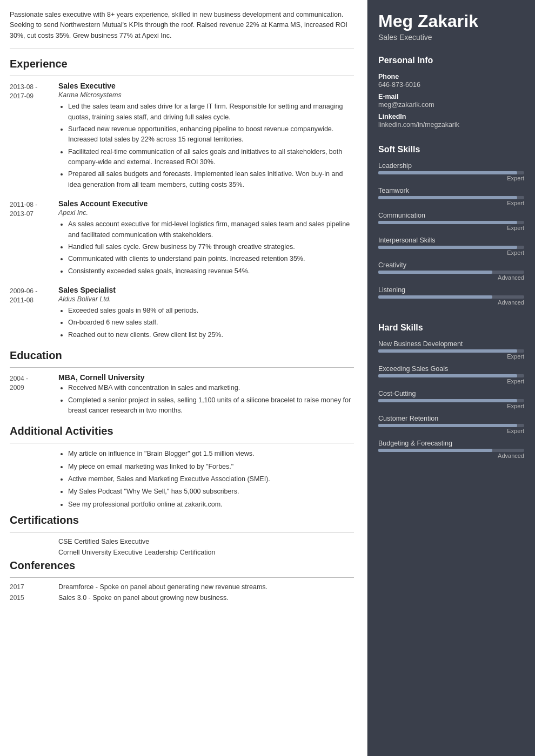  What do you see at coordinates (211, 335) in the screenshot?
I see `bullet-item: Reached out to new clients. Grew client …` at bounding box center [211, 335].